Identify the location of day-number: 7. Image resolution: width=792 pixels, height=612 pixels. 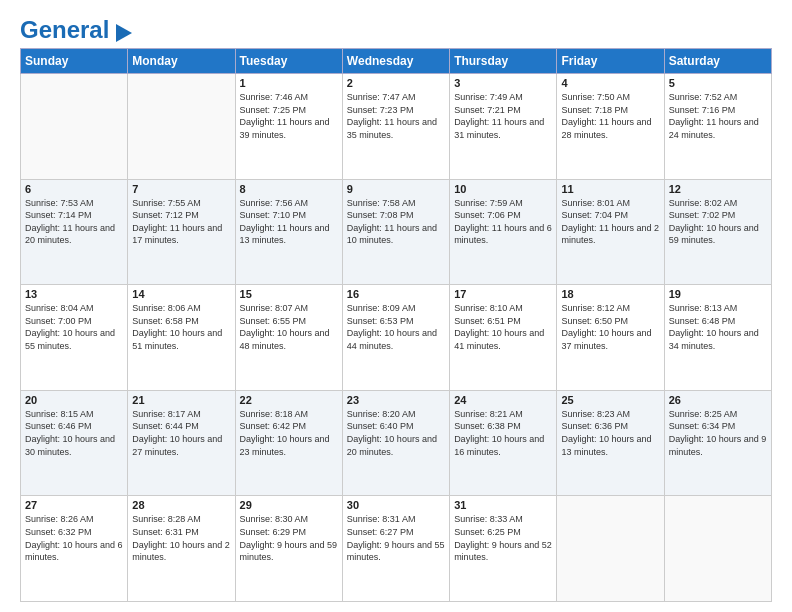
(181, 189).